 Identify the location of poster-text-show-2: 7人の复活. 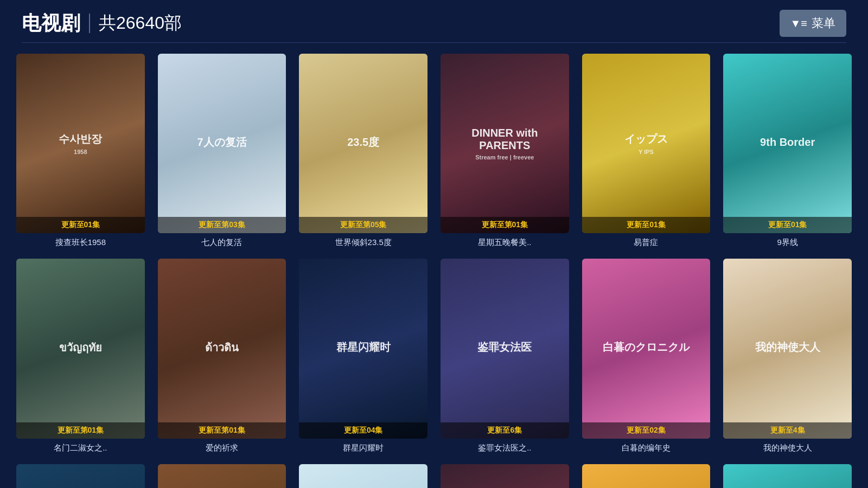
(222, 143).